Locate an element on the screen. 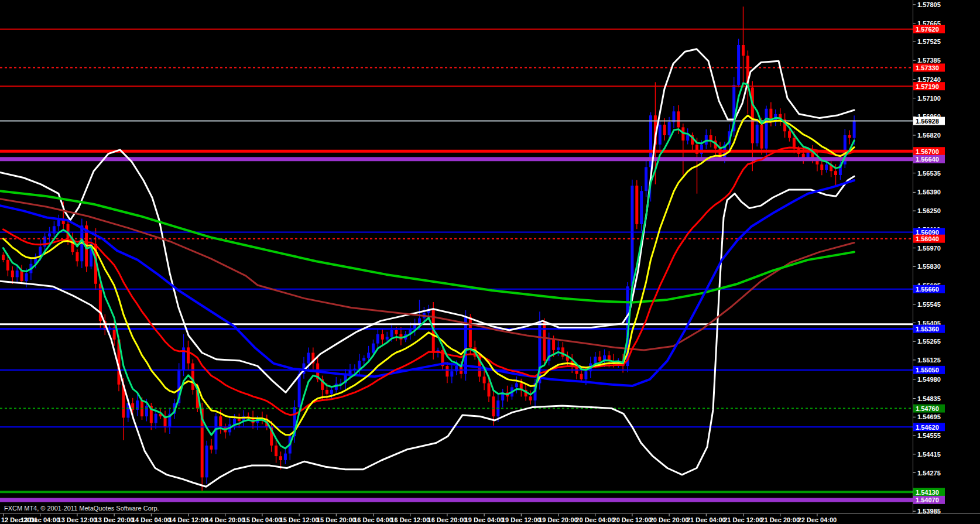 The image size is (980, 524). price-label-text: 1.54070 is located at coordinates (927, 500).